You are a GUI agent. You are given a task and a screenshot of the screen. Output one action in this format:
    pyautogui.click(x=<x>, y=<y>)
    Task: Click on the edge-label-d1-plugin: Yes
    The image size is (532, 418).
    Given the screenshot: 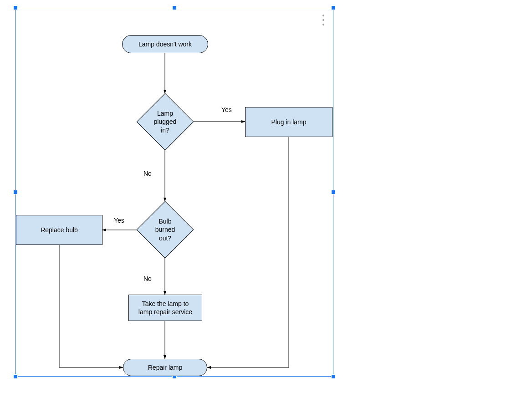 What is the action you would take?
    pyautogui.click(x=227, y=110)
    